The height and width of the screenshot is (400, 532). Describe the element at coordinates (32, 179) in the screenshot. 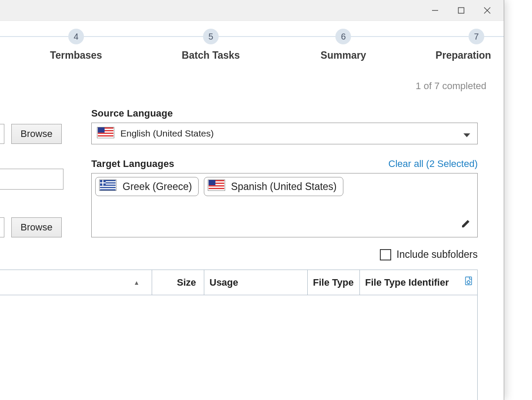

I see `text-input-partial` at that location.